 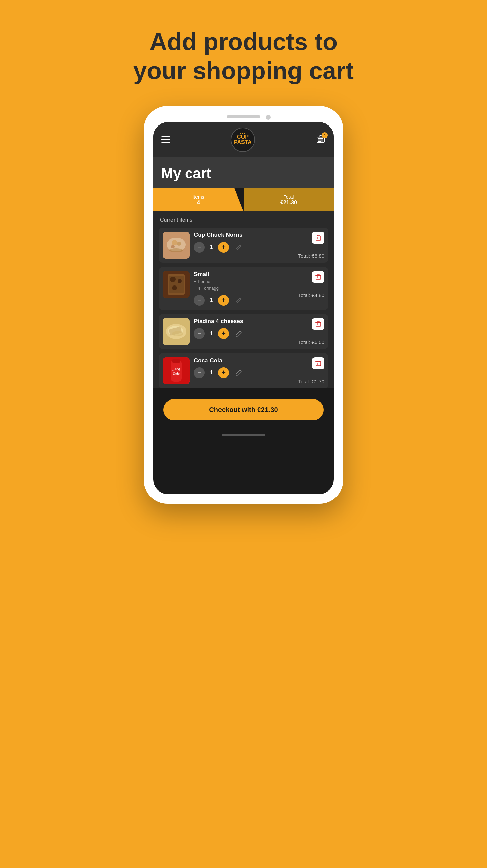 What do you see at coordinates (176, 332) in the screenshot?
I see `item-image-piadina` at bounding box center [176, 332].